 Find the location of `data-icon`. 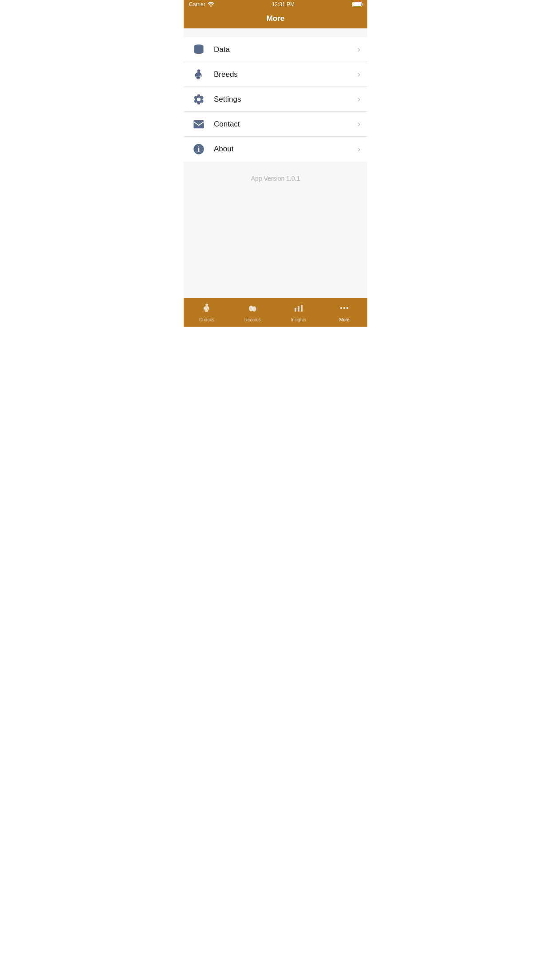

data-icon is located at coordinates (199, 50).